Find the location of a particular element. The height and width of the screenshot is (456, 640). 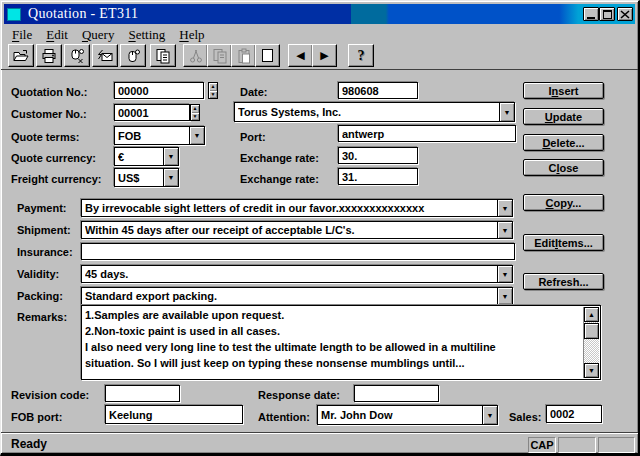

insert-button: Insert is located at coordinates (564, 90).